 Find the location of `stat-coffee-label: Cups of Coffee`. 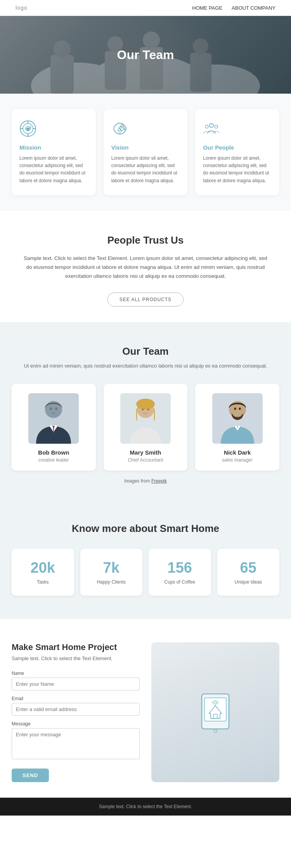

stat-coffee-label: Cups of Coffee is located at coordinates (180, 582).